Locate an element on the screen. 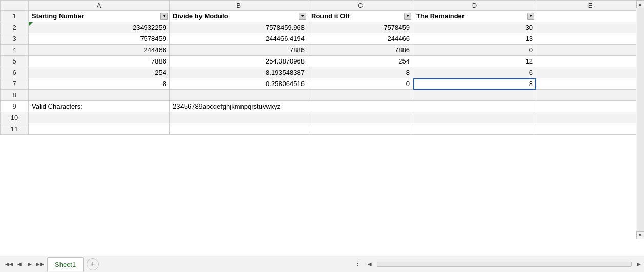 The image size is (644, 272). col-d-label: The Remainder is located at coordinates (440, 16).